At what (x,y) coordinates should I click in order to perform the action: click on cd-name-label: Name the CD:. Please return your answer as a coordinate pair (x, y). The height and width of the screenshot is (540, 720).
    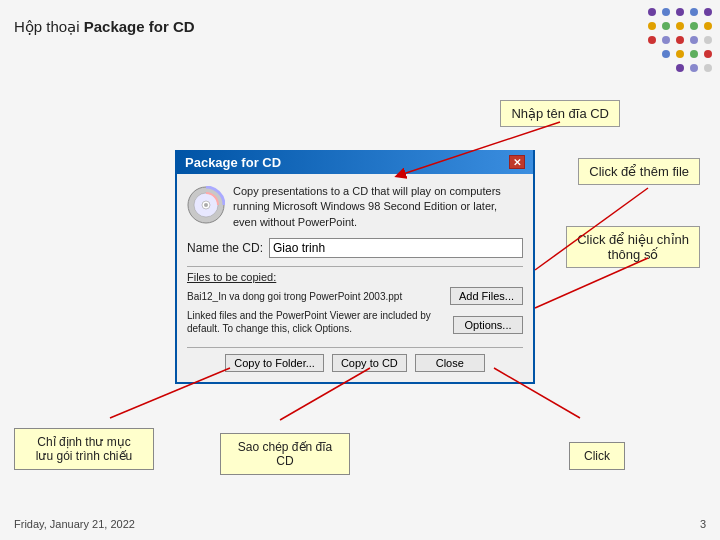
    Looking at the image, I should click on (225, 248).